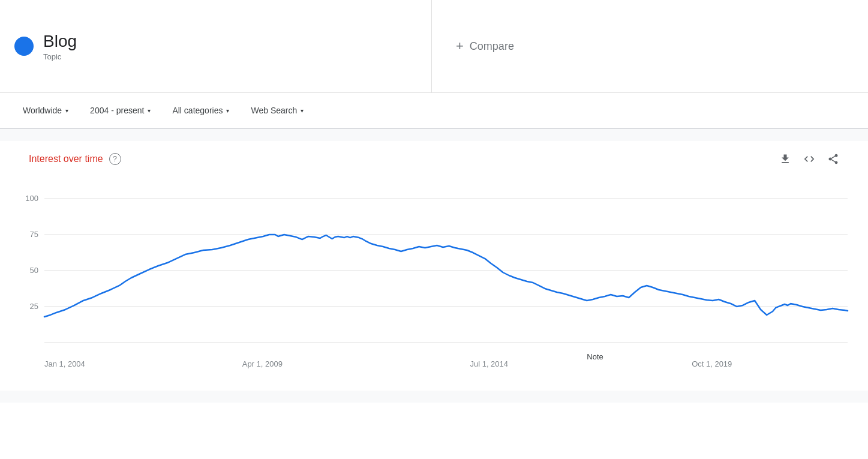 This screenshot has width=868, height=459. What do you see at coordinates (60, 41) in the screenshot?
I see `term-name: Blog` at bounding box center [60, 41].